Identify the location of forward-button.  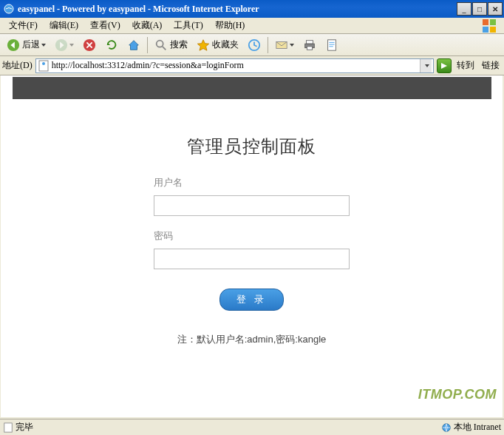
(64, 45).